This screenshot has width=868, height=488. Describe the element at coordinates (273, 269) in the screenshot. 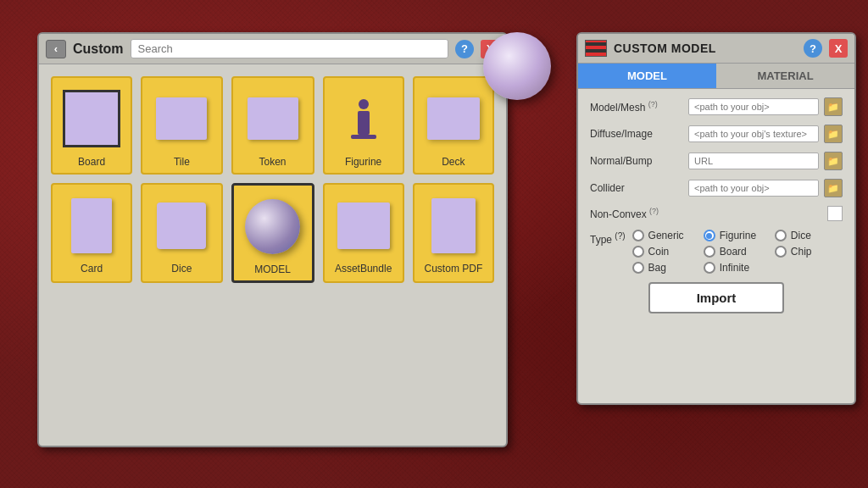

I see `model-label: MODEL` at that location.